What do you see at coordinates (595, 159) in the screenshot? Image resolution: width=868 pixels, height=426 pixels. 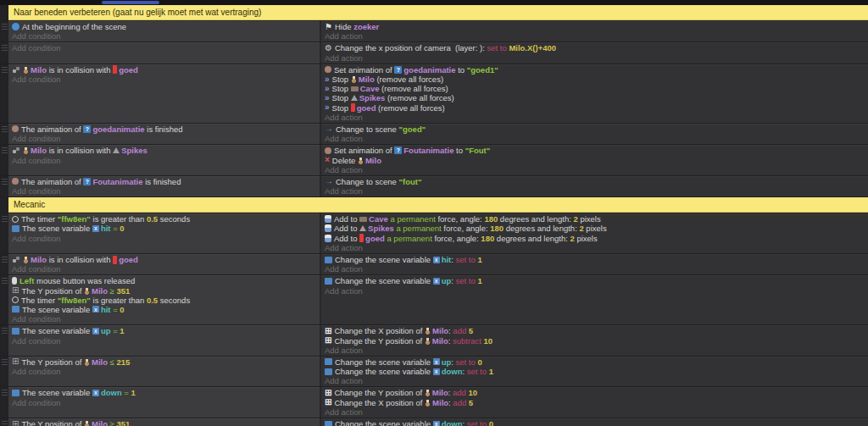 I see `action-line: ×Delete Milo` at bounding box center [595, 159].